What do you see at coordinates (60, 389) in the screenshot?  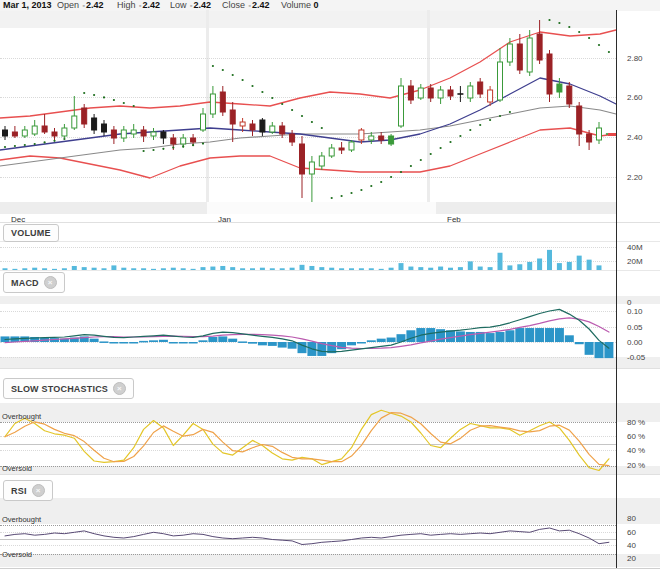 I see `stochastics-panel-label: SLOW STOCHASTICS` at bounding box center [60, 389].